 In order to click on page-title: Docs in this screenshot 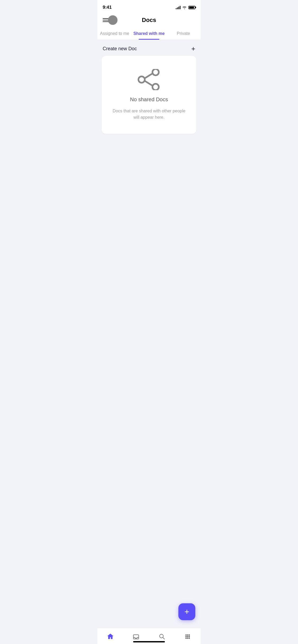, I will do `click(149, 20)`.